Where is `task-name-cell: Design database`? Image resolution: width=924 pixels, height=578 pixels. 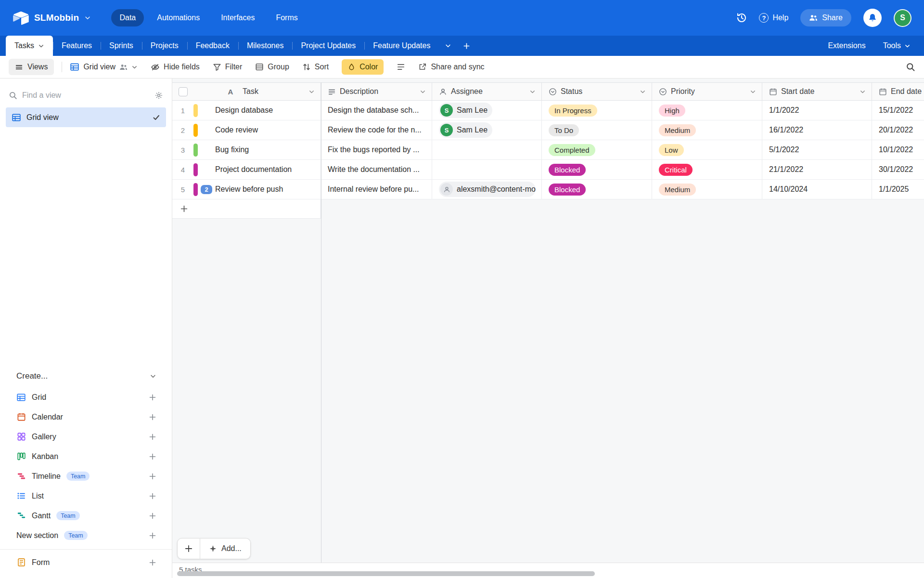
task-name-cell: Design database is located at coordinates (268, 110).